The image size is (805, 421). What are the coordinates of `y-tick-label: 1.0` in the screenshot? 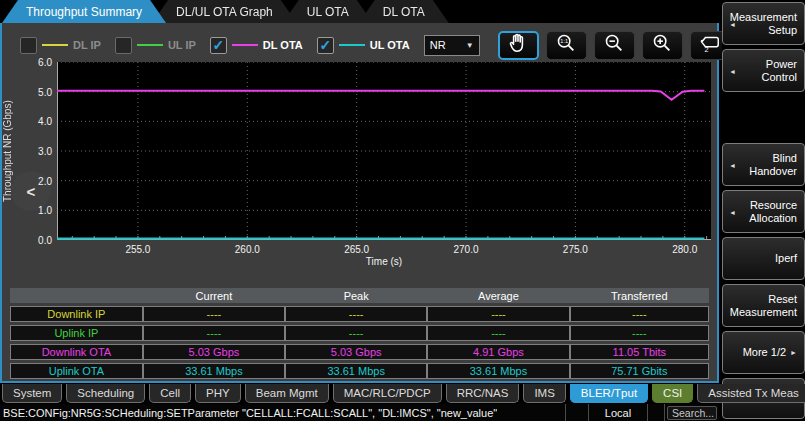 It's located at (35, 210).